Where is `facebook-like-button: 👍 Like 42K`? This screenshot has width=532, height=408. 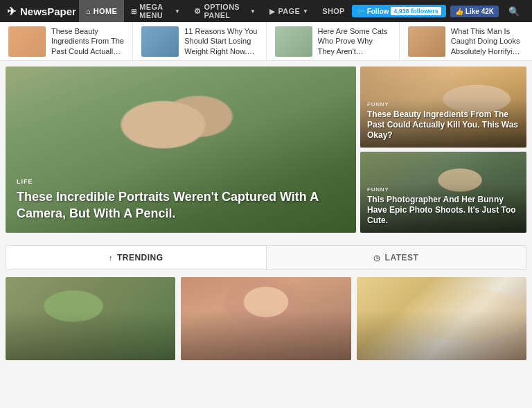 facebook-like-button: 👍 Like 42K is located at coordinates (475, 11).